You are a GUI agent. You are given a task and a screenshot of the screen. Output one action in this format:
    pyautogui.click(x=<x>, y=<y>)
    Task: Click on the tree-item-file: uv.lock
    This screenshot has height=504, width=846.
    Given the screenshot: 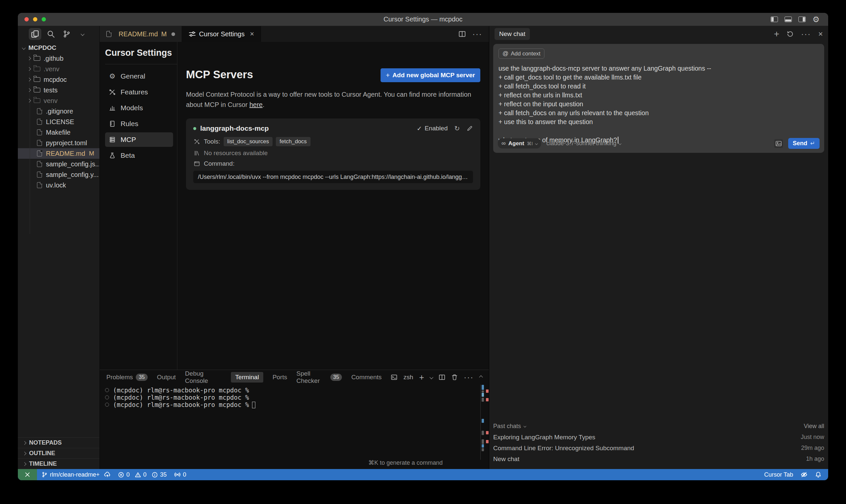 What is the action you would take?
    pyautogui.click(x=58, y=185)
    